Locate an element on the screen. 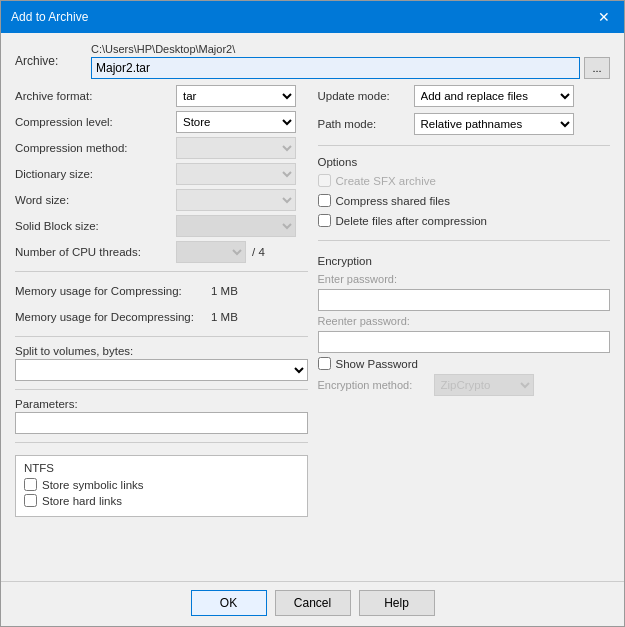  path-mode-select: Relative pathnames Absolute pathnames No… is located at coordinates (494, 124).